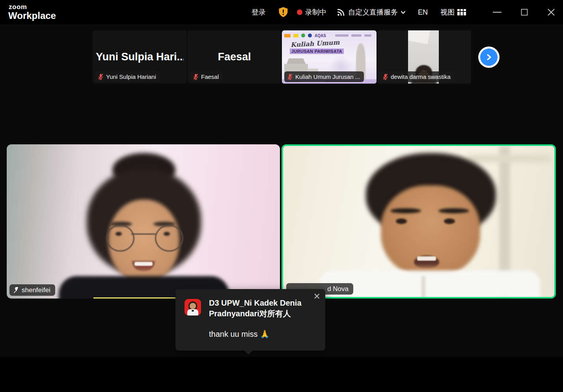  I want to click on minimize-button, so click(497, 12).